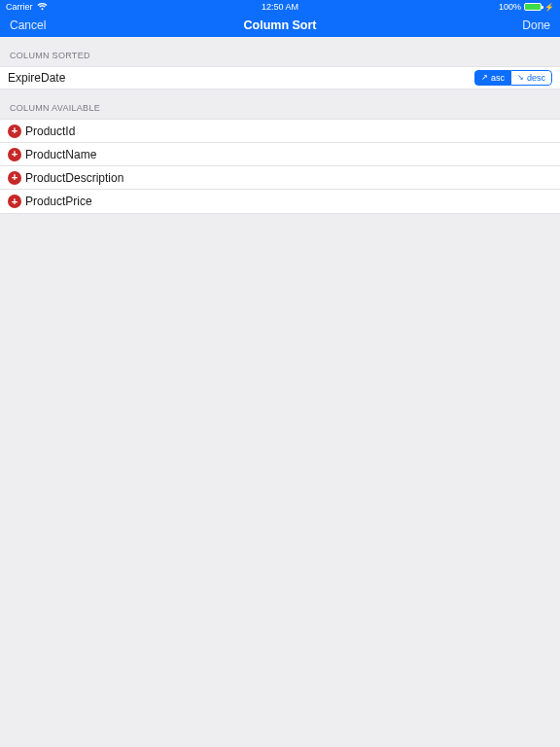 The height and width of the screenshot is (747, 560). What do you see at coordinates (51, 131) in the screenshot?
I see `list-item-label: ProductId` at bounding box center [51, 131].